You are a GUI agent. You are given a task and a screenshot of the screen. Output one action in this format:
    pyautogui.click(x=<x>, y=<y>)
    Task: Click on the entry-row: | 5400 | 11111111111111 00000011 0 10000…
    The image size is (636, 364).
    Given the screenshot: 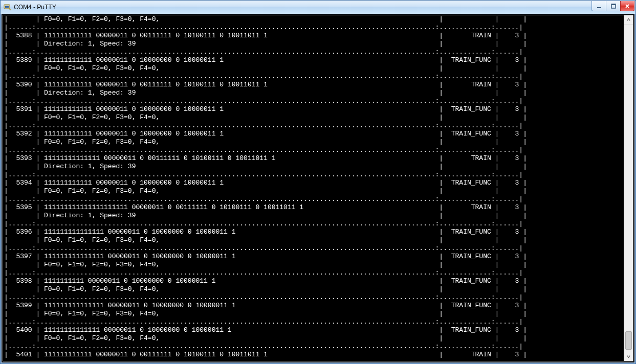 What is the action you would take?
    pyautogui.click(x=314, y=330)
    